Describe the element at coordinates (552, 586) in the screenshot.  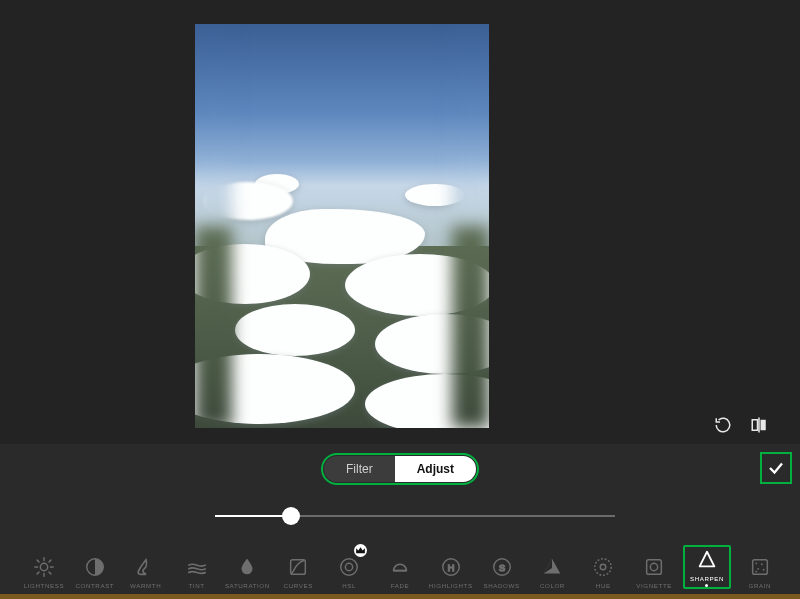
I see `tool-label: COLOR` at that location.